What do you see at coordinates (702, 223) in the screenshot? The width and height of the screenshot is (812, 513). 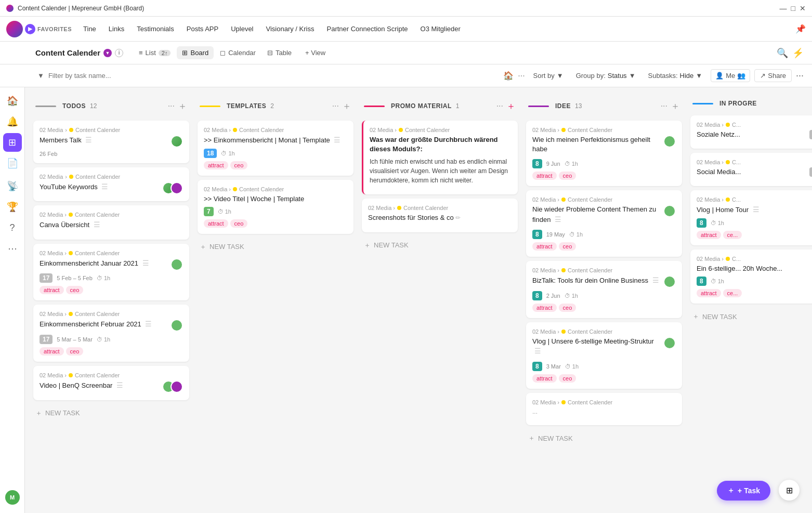 I see `badge: 8` at bounding box center [702, 223].